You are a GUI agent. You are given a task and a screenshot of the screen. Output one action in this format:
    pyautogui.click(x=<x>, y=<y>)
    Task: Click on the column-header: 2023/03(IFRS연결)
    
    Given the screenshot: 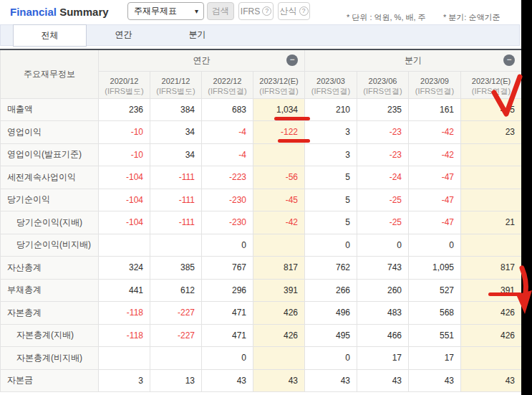 What is the action you would take?
    pyautogui.click(x=331, y=85)
    